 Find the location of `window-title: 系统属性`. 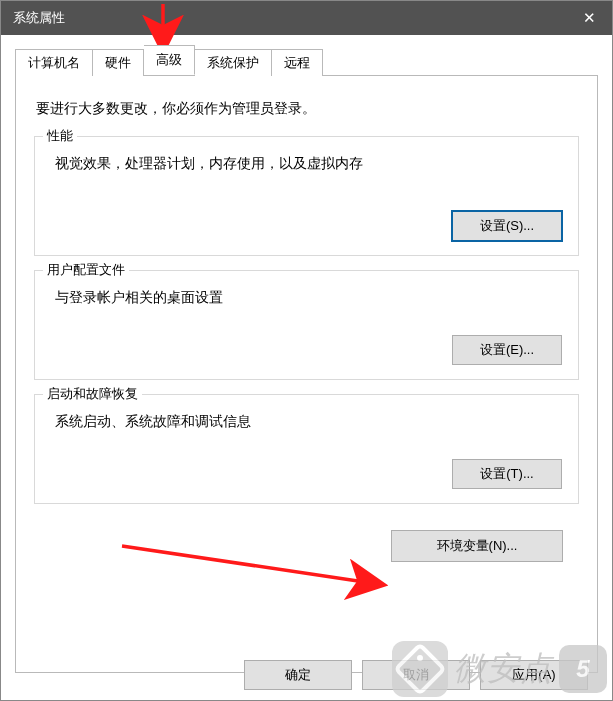

window-title: 系统属性 is located at coordinates (39, 18).